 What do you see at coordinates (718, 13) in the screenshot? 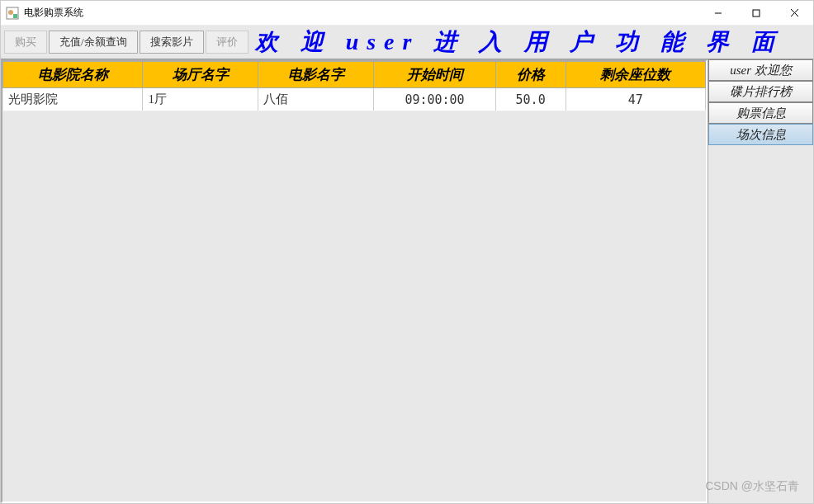
I see `minimize-button` at bounding box center [718, 13].